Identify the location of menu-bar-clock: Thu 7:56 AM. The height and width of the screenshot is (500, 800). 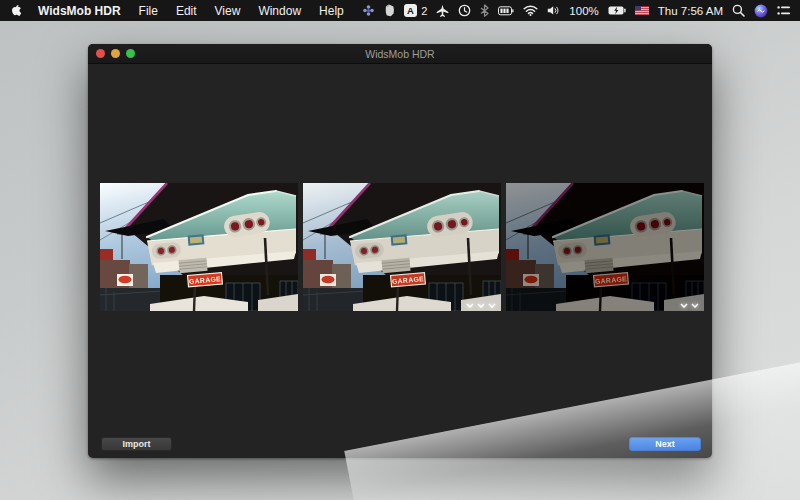
(690, 11).